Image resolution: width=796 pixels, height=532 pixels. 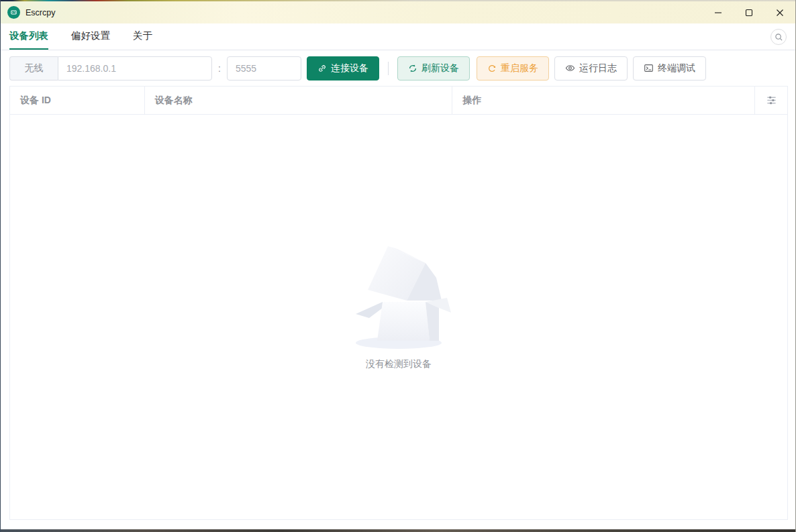 What do you see at coordinates (388, 68) in the screenshot?
I see `toolbar-divider` at bounding box center [388, 68].